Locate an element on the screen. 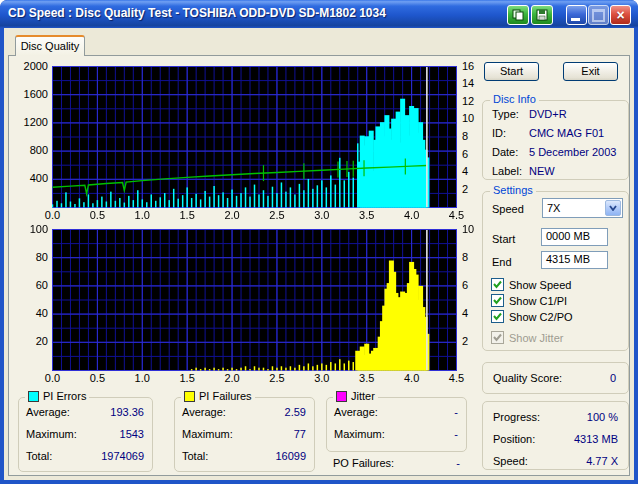  pi-failures-swatch-icon is located at coordinates (190, 396).